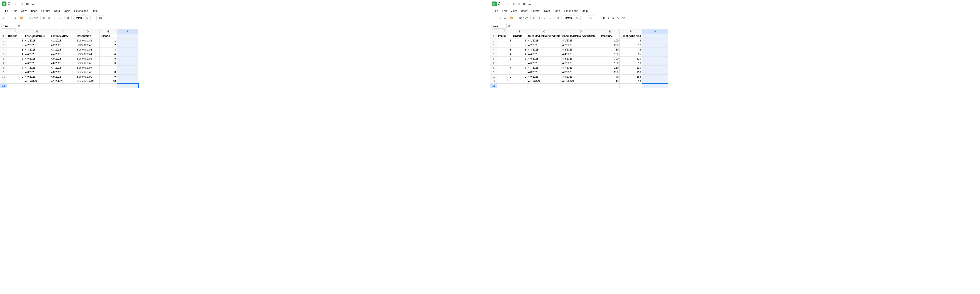  I want to click on cell-r7c4: 6, so click(108, 63).